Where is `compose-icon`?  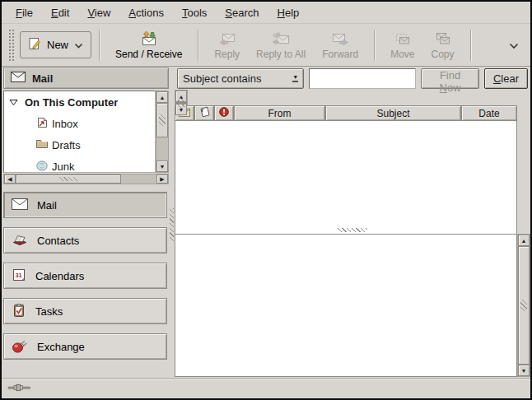 compose-icon is located at coordinates (35, 44).